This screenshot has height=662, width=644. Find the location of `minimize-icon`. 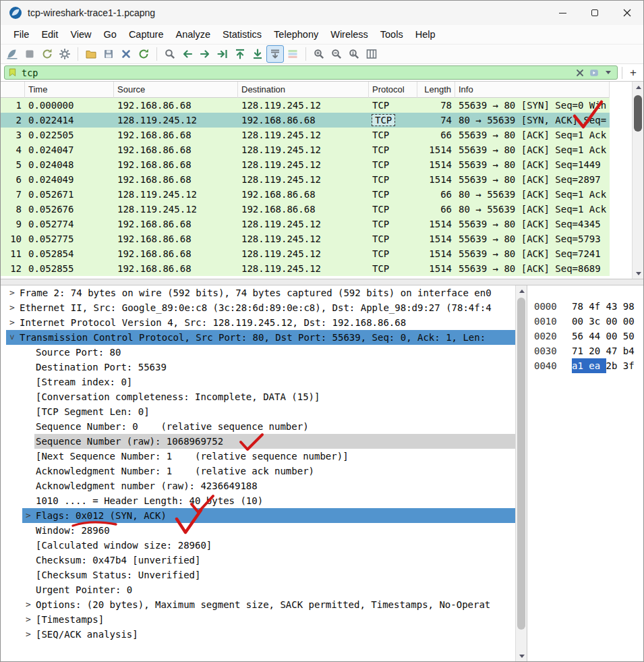

minimize-icon is located at coordinates (562, 13).